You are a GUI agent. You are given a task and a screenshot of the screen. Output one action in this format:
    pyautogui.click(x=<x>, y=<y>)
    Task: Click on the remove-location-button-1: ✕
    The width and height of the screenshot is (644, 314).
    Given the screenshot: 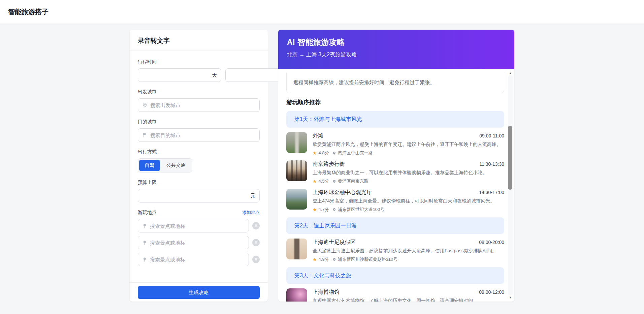 What is the action you would take?
    pyautogui.click(x=256, y=226)
    